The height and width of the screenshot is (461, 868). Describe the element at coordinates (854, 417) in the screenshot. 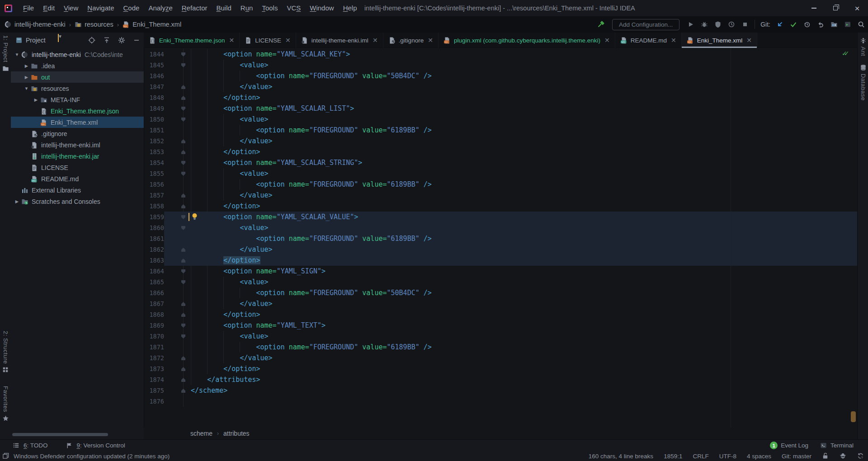

I see `editor-scrollbar-thumb` at that location.